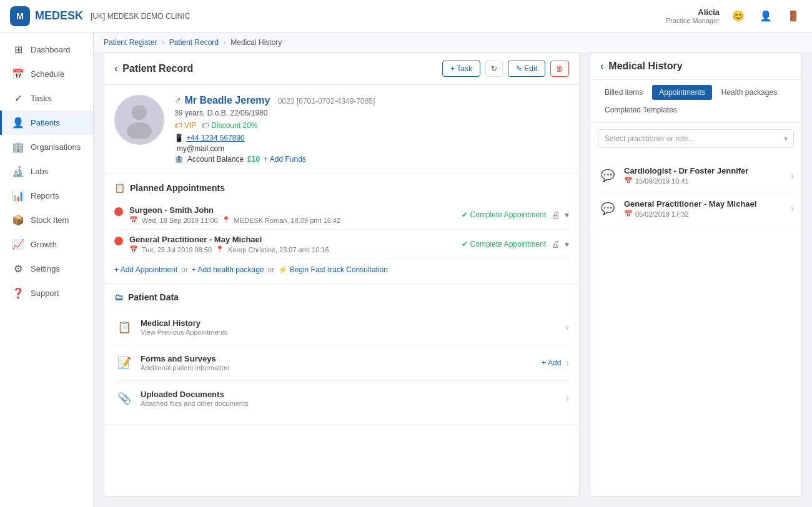 The image size is (812, 507). I want to click on appt-meta-1: 📅 Tue, 23 Jul 2019 08:50 📍 Keerp Christi…, so click(229, 250).